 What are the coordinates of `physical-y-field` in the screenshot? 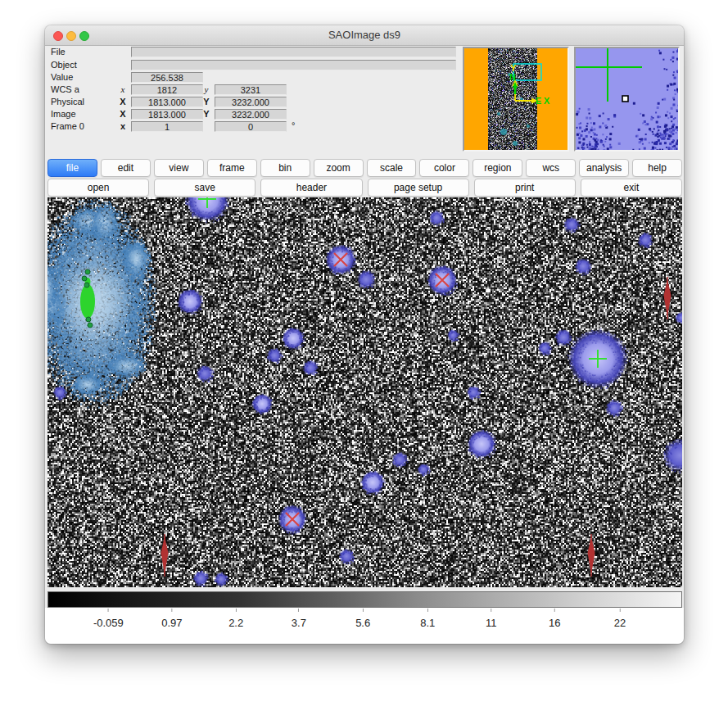 It's located at (251, 102).